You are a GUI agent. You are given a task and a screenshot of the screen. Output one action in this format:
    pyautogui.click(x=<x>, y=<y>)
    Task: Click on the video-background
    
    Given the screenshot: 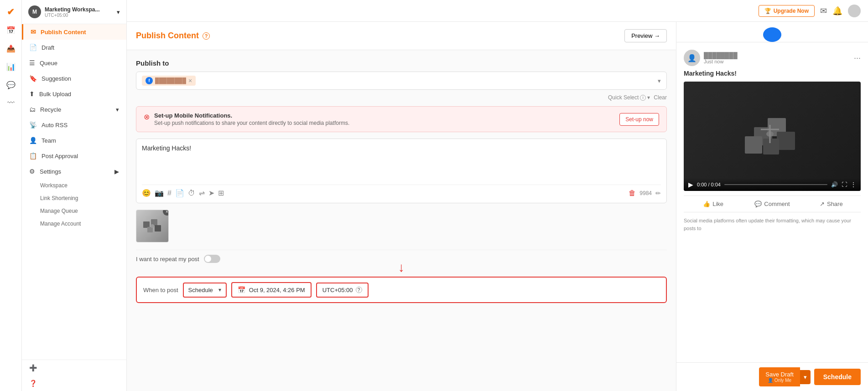 What is the action you would take?
    pyautogui.click(x=772, y=136)
    